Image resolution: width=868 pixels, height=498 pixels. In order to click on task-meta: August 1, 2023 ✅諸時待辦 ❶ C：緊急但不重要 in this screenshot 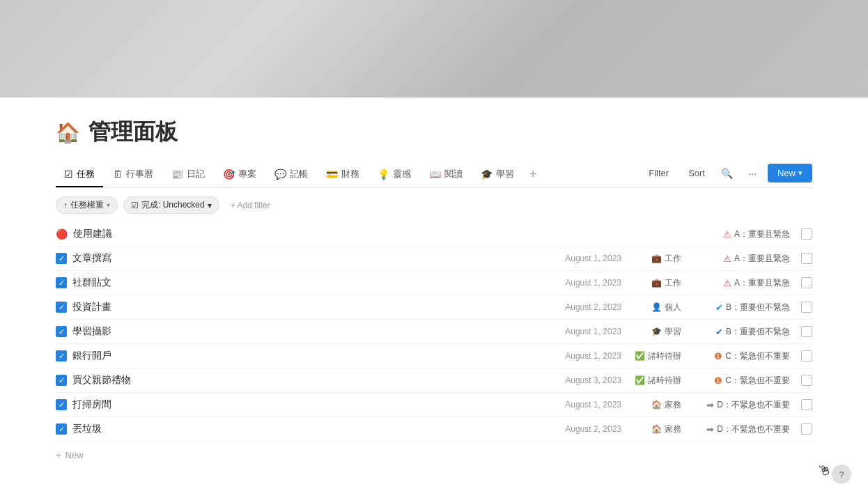, I will do `click(677, 357)`.